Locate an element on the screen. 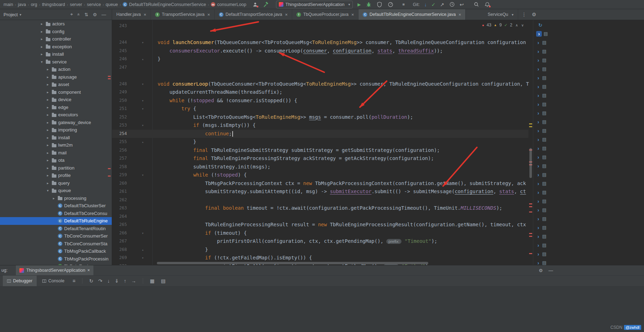 This screenshot has height=332, width=644. breadcrumb-item: java is located at coordinates (22, 5).